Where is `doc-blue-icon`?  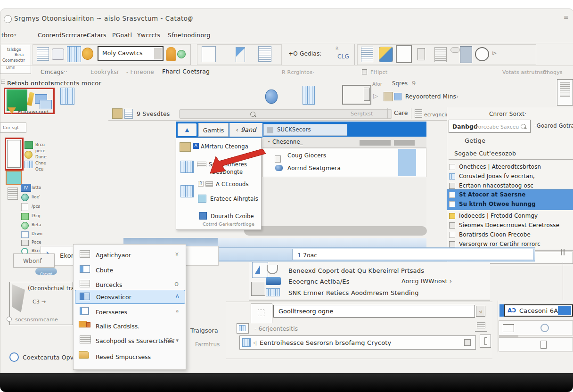
doc-blue-icon is located at coordinates (265, 54).